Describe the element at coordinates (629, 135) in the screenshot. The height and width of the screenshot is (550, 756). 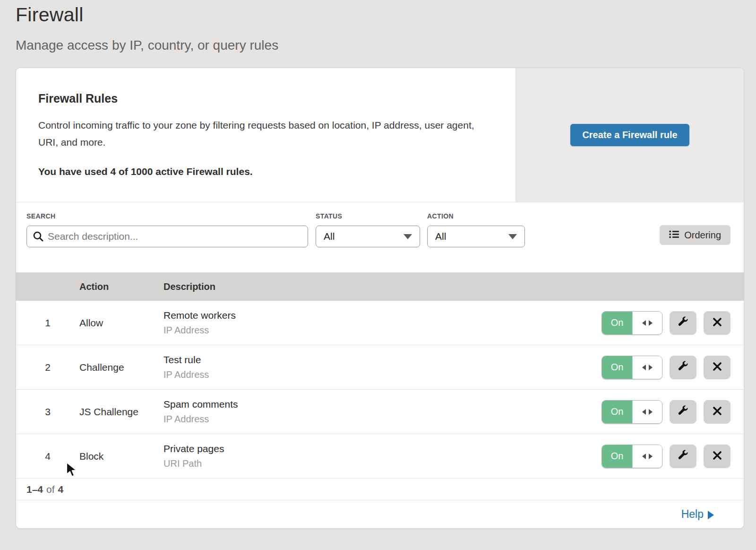
I see `create-rule-panel: Create a Firewall rule` at that location.